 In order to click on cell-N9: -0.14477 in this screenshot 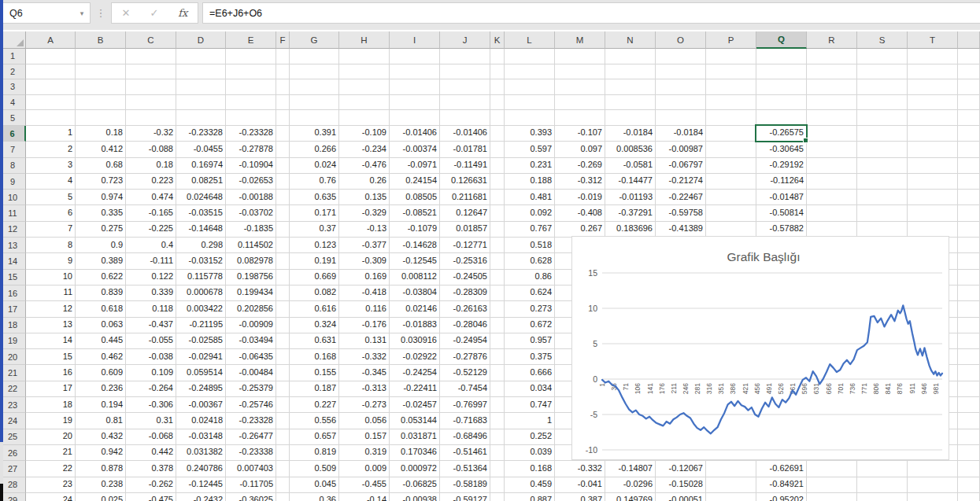, I will do `click(631, 182)`.